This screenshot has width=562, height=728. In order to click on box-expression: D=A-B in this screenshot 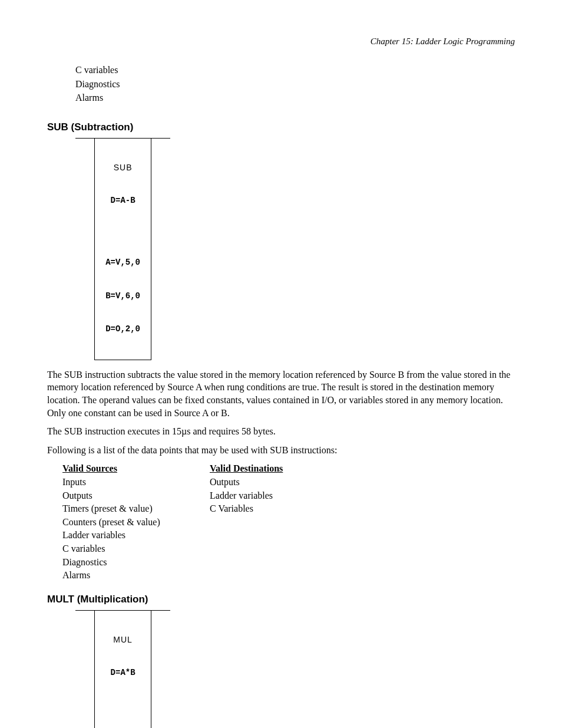, I will do `click(123, 200)`.